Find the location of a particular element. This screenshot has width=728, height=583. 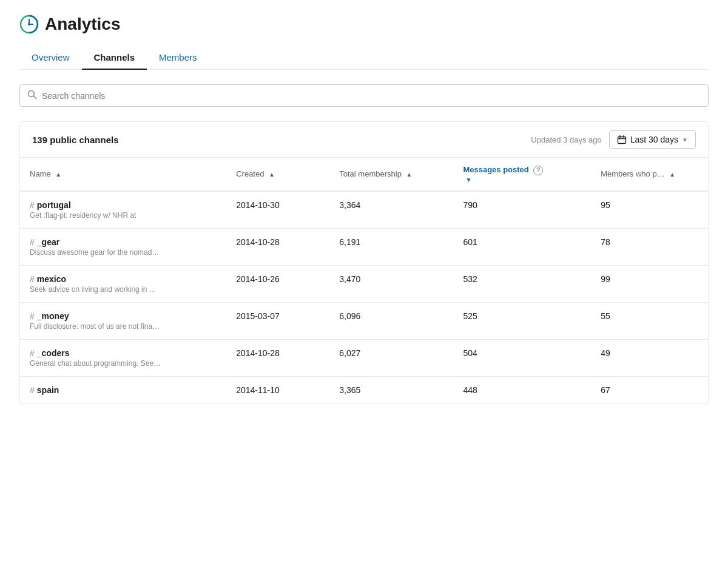

col-header-name: Name ▲ is located at coordinates (123, 175).